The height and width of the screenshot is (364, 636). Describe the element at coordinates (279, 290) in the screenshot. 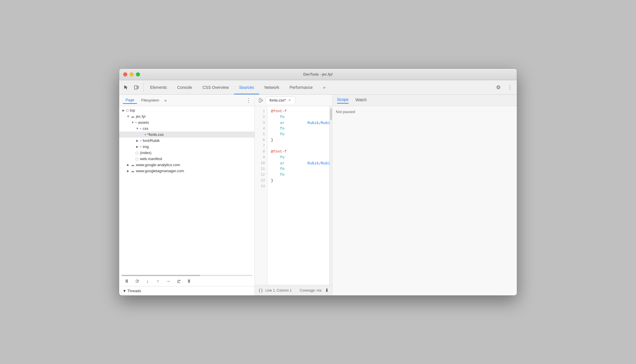

I see `cursor-position: Line 1, Column 1` at that location.